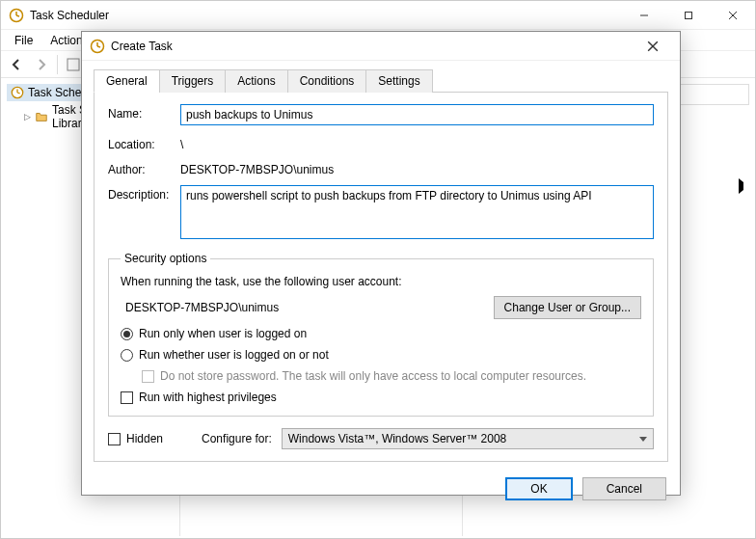 The width and height of the screenshot is (756, 539). Describe the element at coordinates (256, 81) in the screenshot. I see `tab-actions: Actions` at that location.